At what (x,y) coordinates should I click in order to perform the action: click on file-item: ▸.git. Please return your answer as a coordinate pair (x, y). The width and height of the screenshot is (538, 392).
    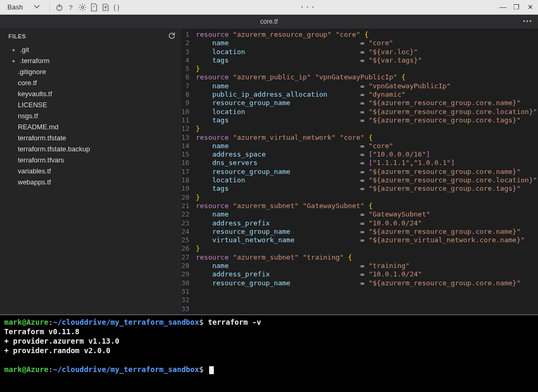
    Looking at the image, I should click on (96, 49).